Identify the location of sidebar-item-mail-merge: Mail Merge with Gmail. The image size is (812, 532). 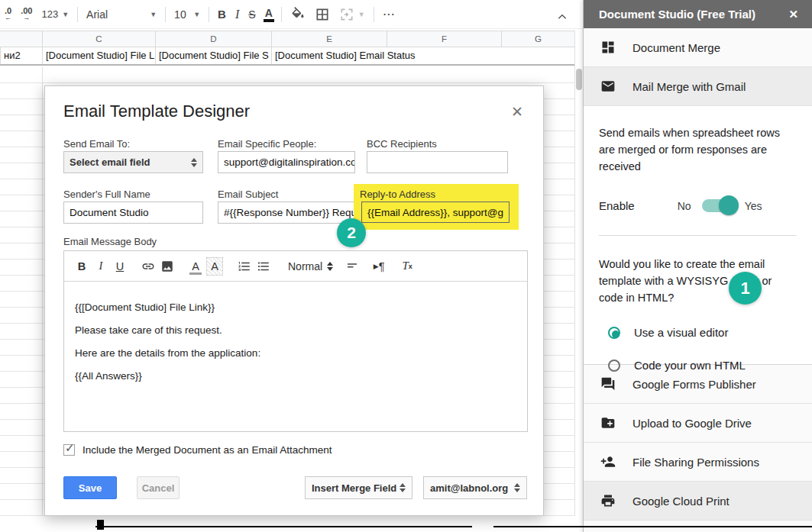
(698, 87).